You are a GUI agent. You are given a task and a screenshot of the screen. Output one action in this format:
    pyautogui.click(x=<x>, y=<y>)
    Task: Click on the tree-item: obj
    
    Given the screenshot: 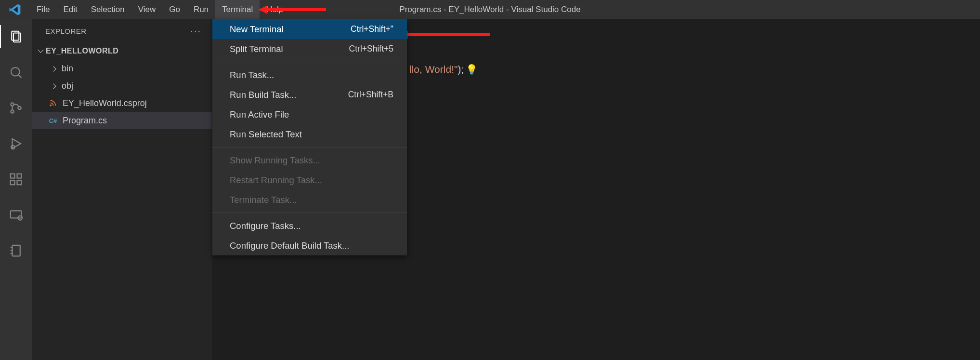 What is the action you would take?
    pyautogui.click(x=122, y=86)
    